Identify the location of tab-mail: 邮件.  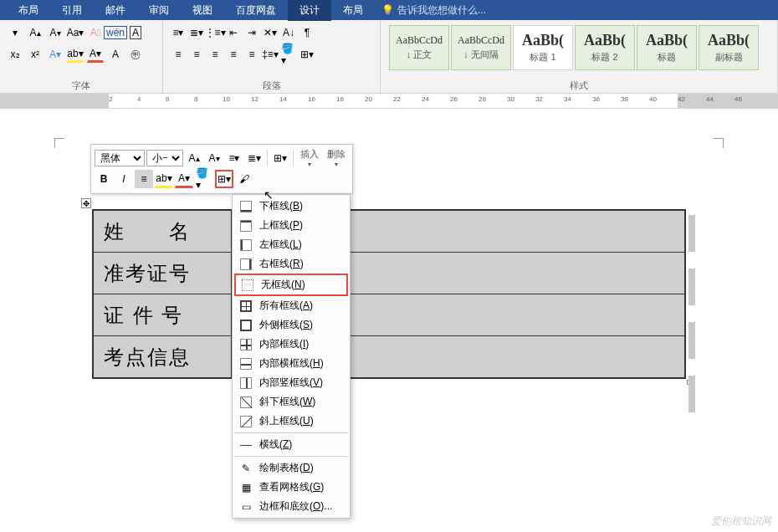
(115, 10).